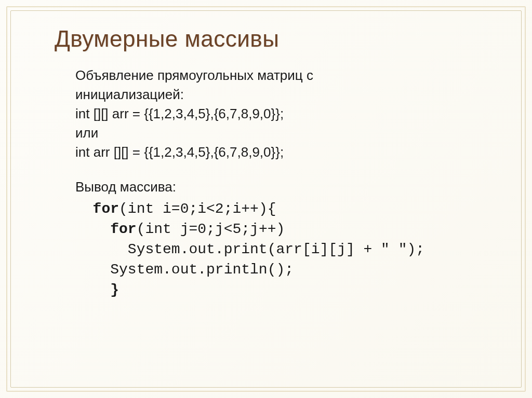  What do you see at coordinates (286, 153) in the screenshot?
I see `declaration-2: int arr [][] = {{1,2,3,4,5},{6,7,8,9,0}}…` at bounding box center [286, 153].